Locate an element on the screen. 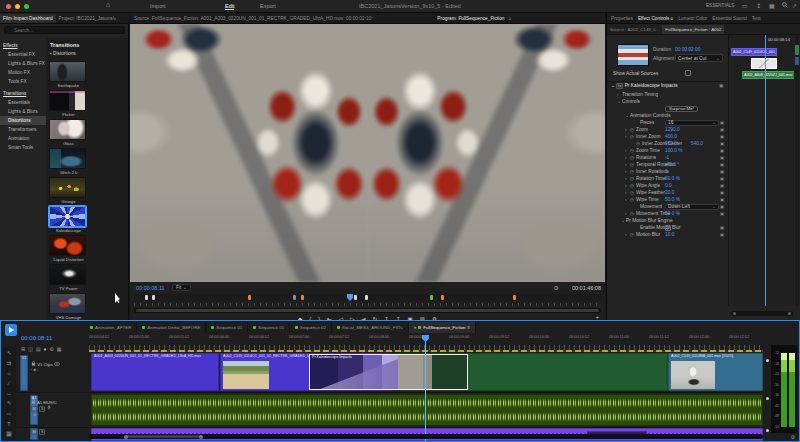  timeline-panel-icon is located at coordinates (11, 330).